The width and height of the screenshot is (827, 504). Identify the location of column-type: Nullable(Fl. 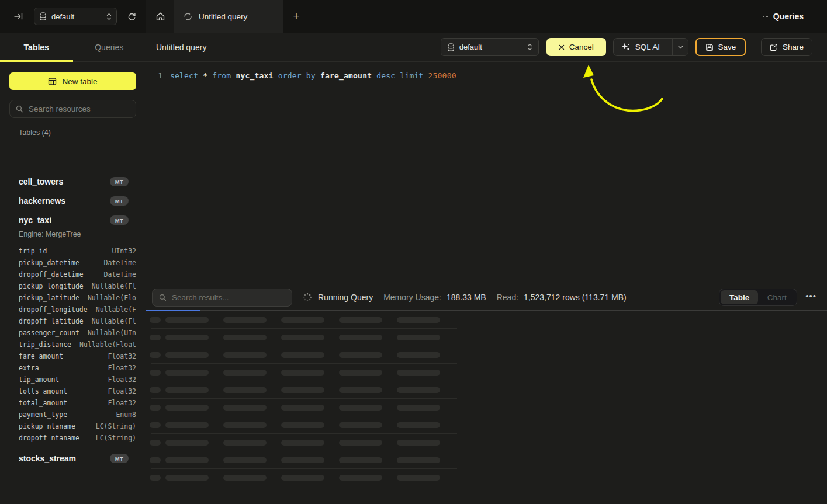
(114, 286).